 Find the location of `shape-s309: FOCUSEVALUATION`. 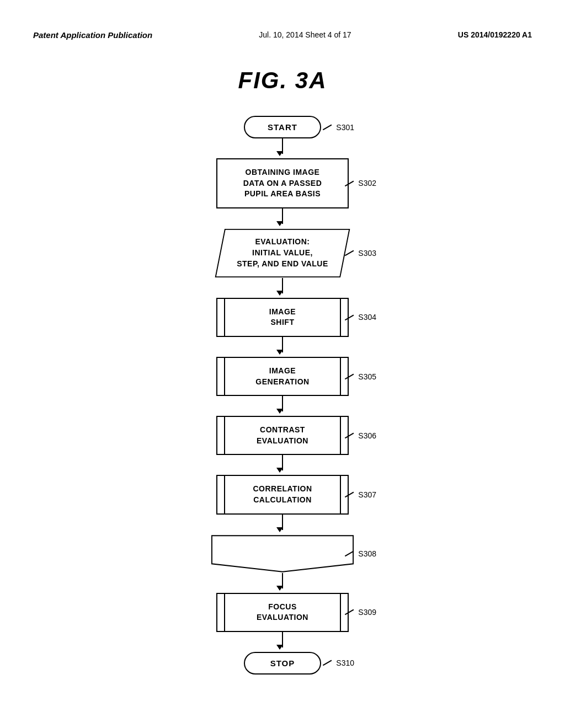

shape-s309: FOCUSEVALUATION is located at coordinates (282, 612).